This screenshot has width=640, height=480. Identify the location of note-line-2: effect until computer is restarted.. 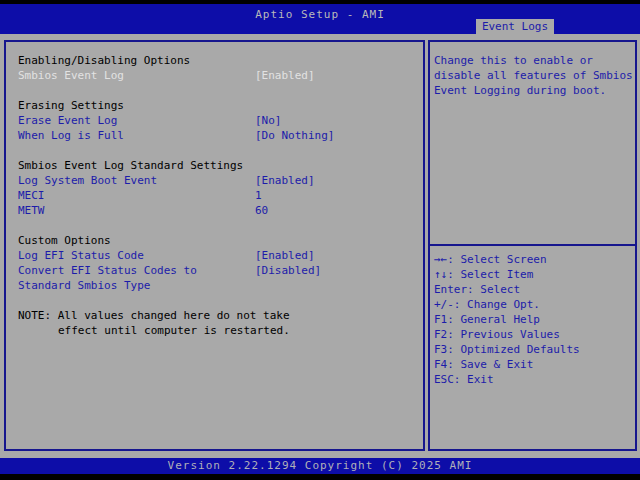
(214, 330).